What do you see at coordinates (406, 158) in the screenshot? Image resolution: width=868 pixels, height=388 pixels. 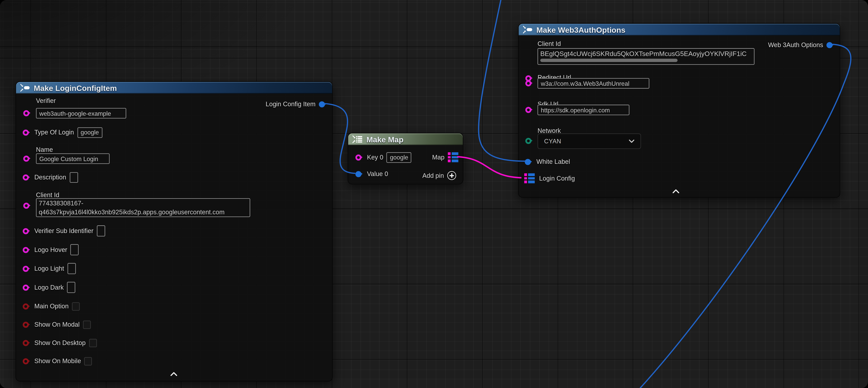 I see `node-make-map: Make Map Key 0 google Map Value 0` at bounding box center [406, 158].